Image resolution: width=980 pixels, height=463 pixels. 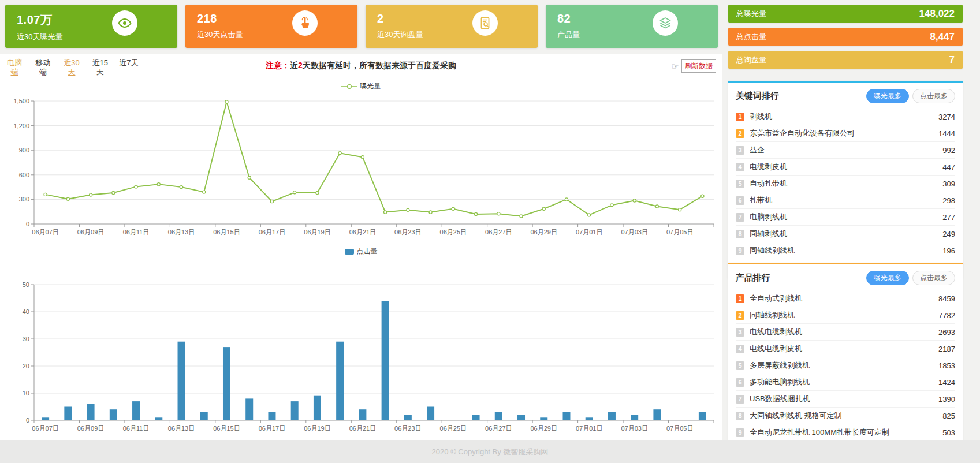 What do you see at coordinates (845, 416) in the screenshot?
I see `ranking-item: 8大同轴线剥线机 规格可定制825` at bounding box center [845, 416].